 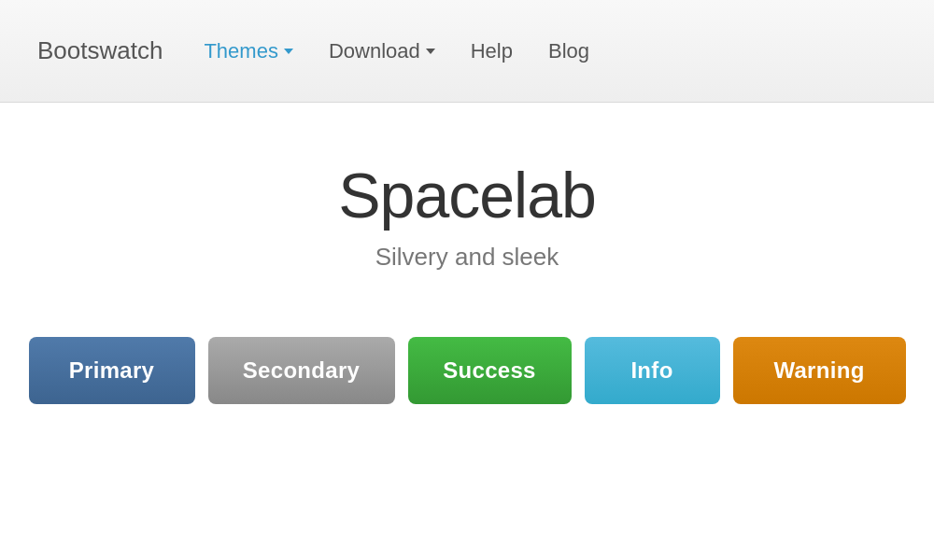 I want to click on buttons-row: Primary Secondary Success Info Warning, so click(x=467, y=371).